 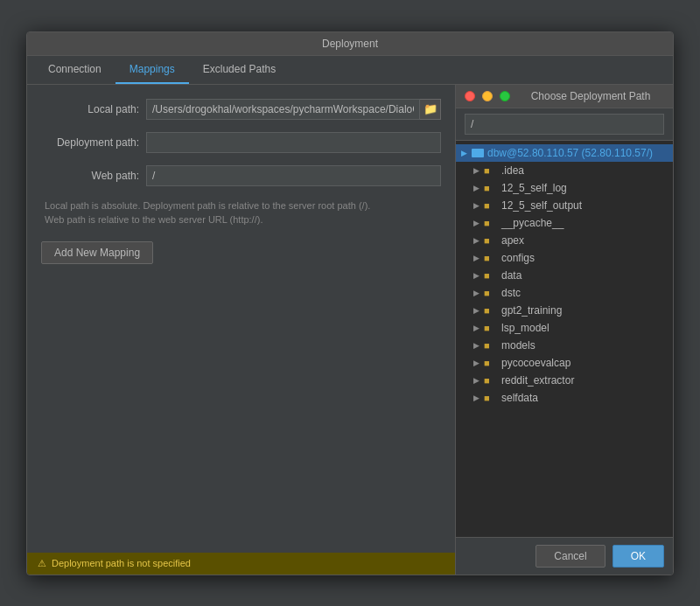 What do you see at coordinates (350, 44) in the screenshot?
I see `window-title: Deployment` at bounding box center [350, 44].